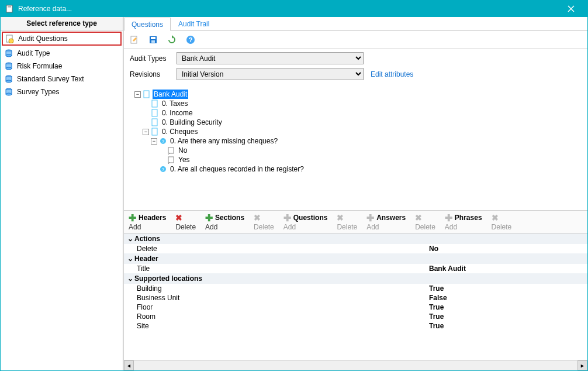 Image resolution: width=588 pixels, height=371 pixels. I want to click on horizontal-scrollbar: ◄ ►, so click(355, 365).